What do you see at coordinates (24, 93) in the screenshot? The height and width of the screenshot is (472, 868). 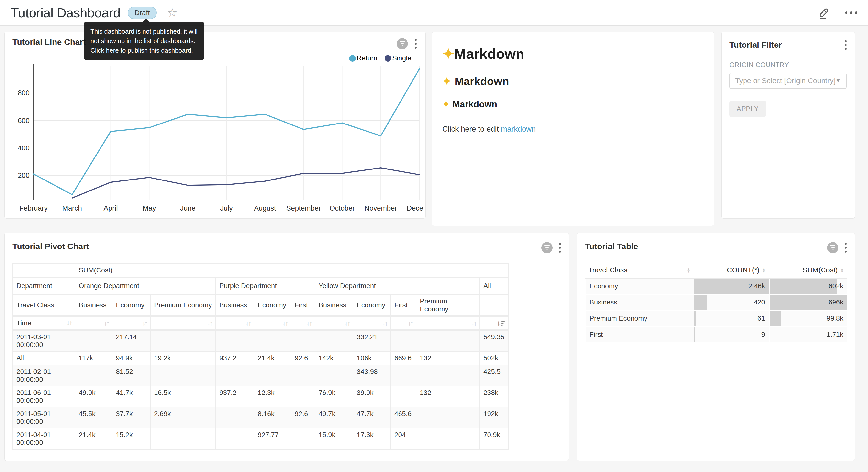 I see `svg-text: 800` at bounding box center [24, 93].